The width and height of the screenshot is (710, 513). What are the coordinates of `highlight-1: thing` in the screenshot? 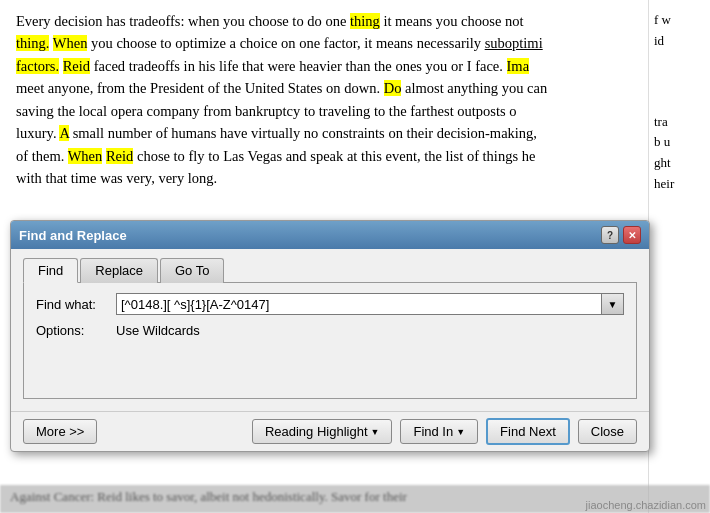 It's located at (365, 21).